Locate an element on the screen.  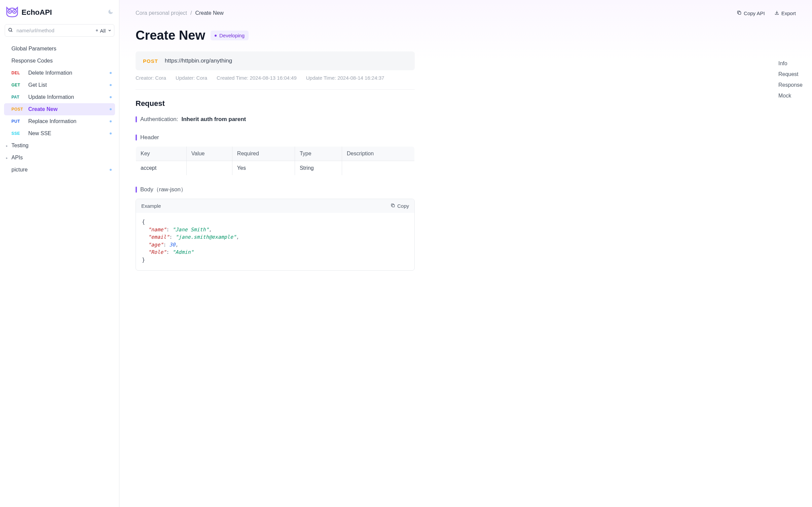
top-actions: Copy API Export is located at coordinates (766, 13).